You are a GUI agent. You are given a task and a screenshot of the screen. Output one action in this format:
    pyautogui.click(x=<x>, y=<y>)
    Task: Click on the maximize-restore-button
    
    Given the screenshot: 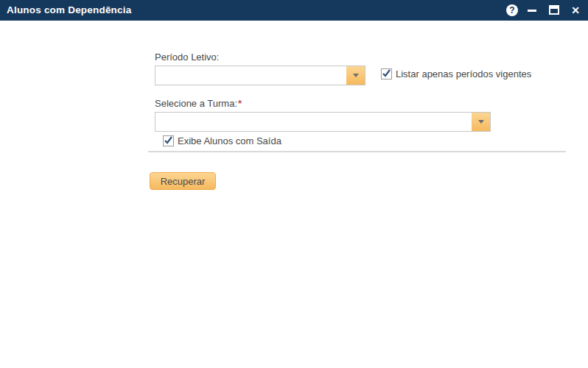 What is the action you would take?
    pyautogui.click(x=554, y=10)
    